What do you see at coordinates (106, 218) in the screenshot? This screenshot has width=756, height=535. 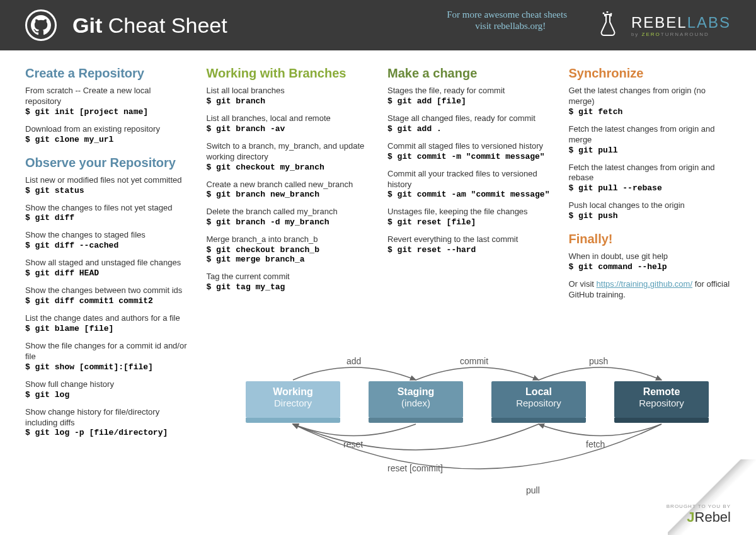 I see `cmd: $ git diff` at bounding box center [106, 218].